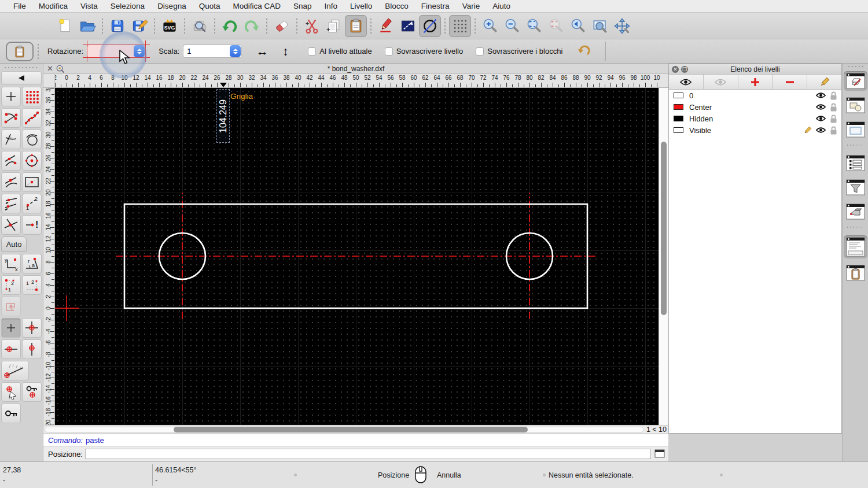 This screenshot has width=868, height=488. I want to click on zoom-previous-button, so click(578, 26).